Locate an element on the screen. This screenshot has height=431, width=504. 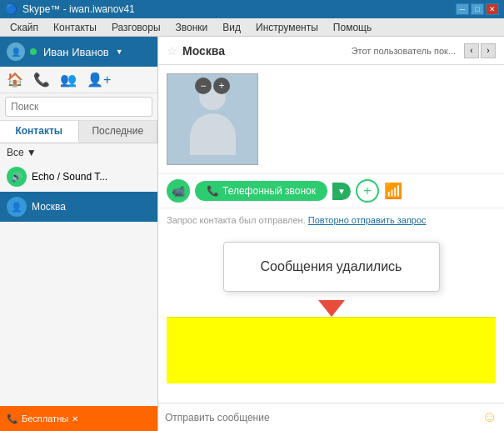
contact-avatar: 👤 is located at coordinates (17, 207).